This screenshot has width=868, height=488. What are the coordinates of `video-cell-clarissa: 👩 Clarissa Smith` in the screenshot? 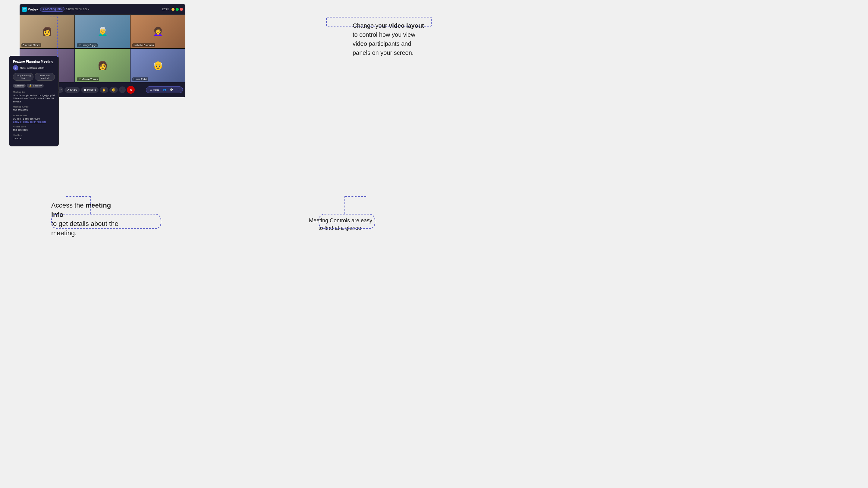 It's located at (47, 32).